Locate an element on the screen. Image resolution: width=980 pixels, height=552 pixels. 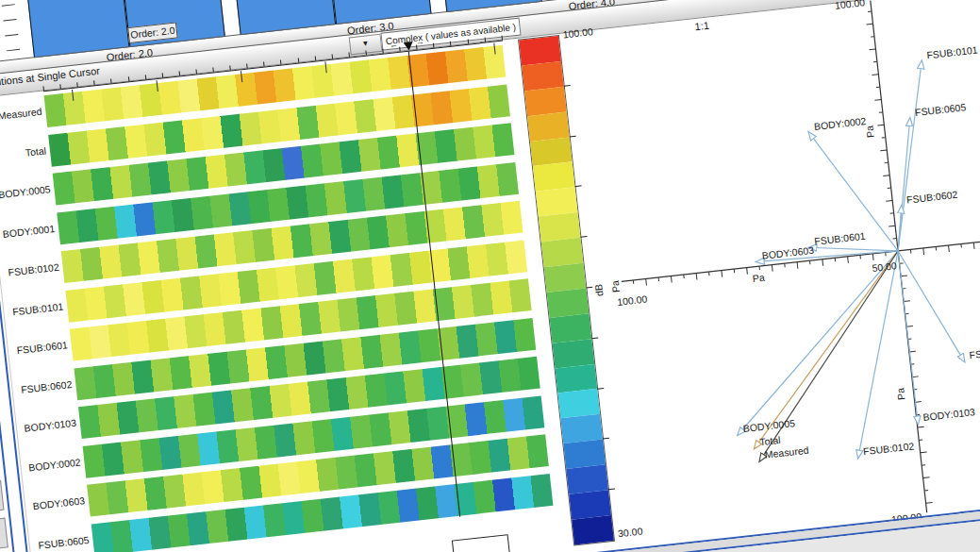
vector-label: FS is located at coordinates (974, 355).